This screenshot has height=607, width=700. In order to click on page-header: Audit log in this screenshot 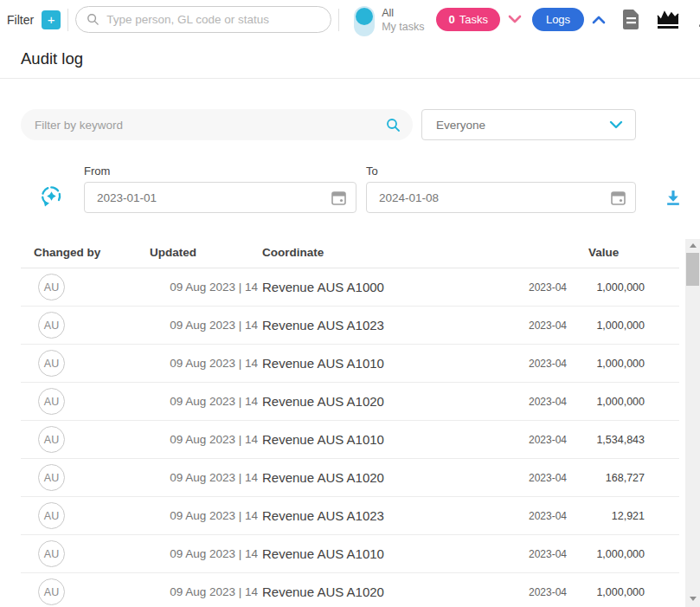, I will do `click(350, 59)`.